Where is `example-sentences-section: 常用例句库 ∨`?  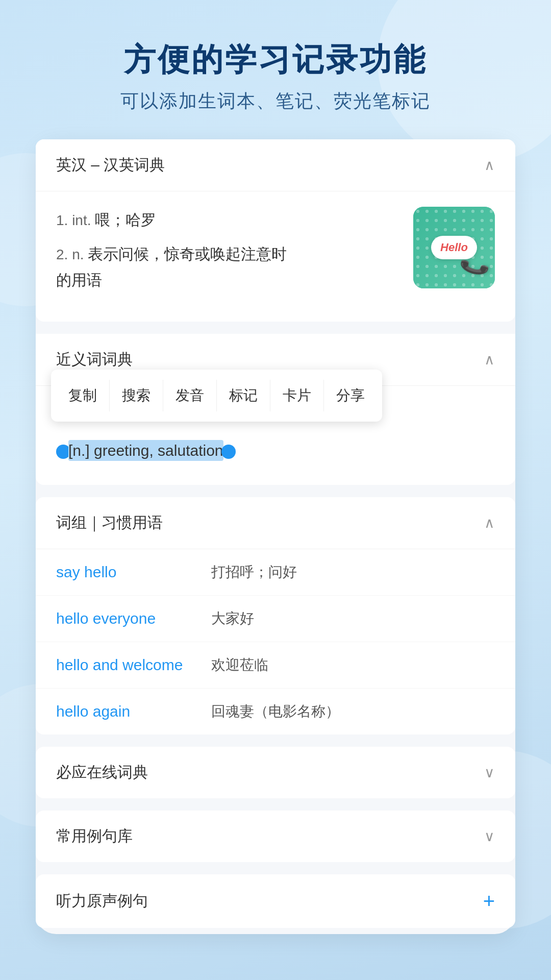
example-sentences-section: 常用例句库 ∨ is located at coordinates (276, 836).